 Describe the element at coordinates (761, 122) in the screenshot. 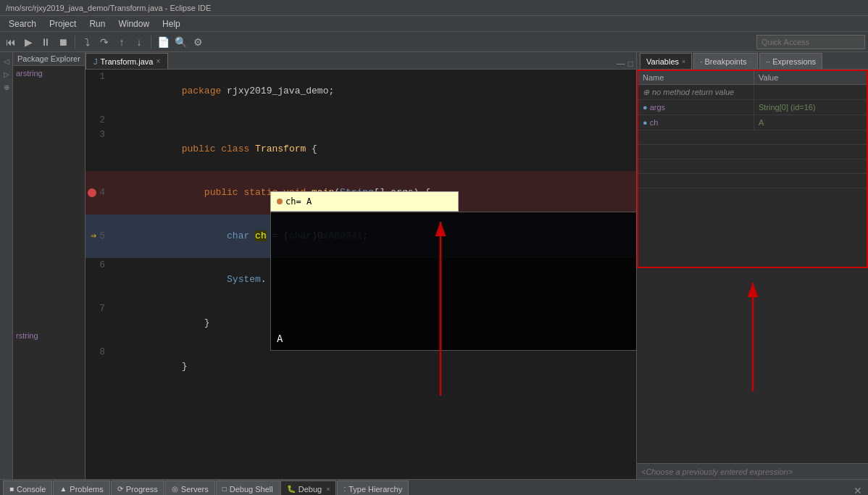

I see `vars-ch-value: A` at that location.